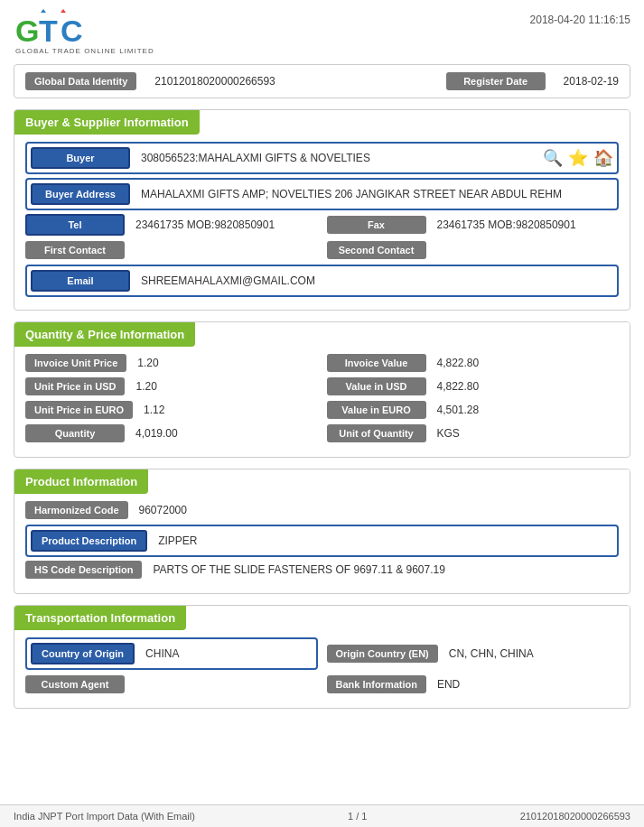 This screenshot has width=644, height=827. Describe the element at coordinates (322, 386) in the screenshot. I see `usd-row: Unit Price in USD 1.20 Value in USD 4,82…` at that location.